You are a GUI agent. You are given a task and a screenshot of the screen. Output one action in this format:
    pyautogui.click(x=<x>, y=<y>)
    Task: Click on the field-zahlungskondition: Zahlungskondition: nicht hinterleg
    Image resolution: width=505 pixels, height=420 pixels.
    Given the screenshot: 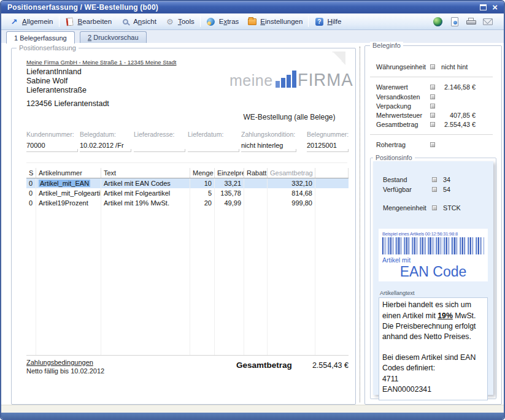 What is the action you would take?
    pyautogui.click(x=269, y=141)
    